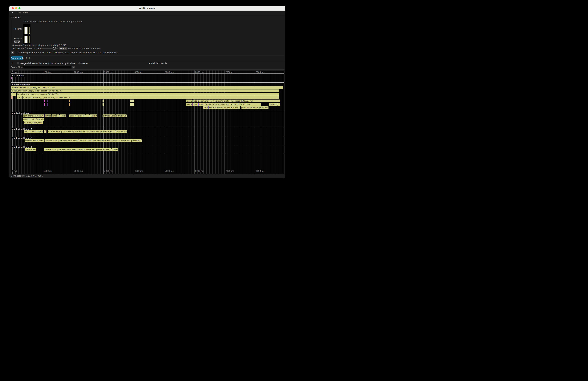 The height and width of the screenshot is (381, 588). I want to click on menu-file: File, so click(19, 13).